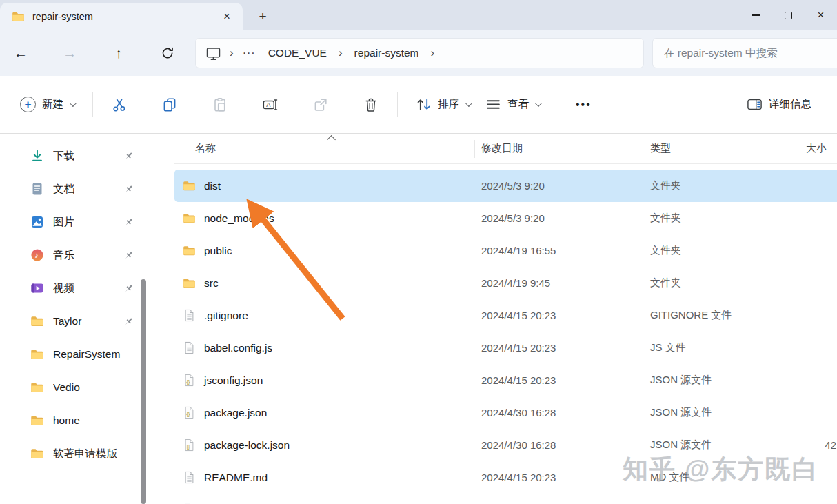 The image size is (837, 504). What do you see at coordinates (298, 53) in the screenshot?
I see `breadcrumb-item-codevue: CODE_VUE` at bounding box center [298, 53].